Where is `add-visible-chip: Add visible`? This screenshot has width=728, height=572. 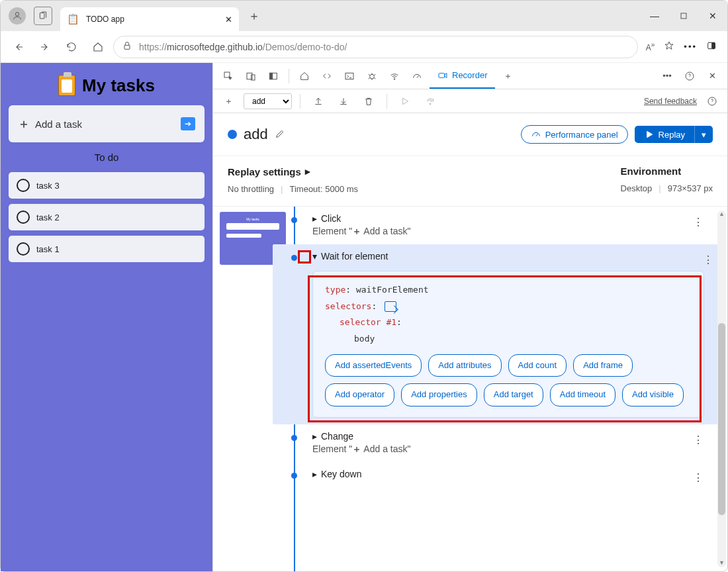
add-visible-chip: Add visible is located at coordinates (653, 395).